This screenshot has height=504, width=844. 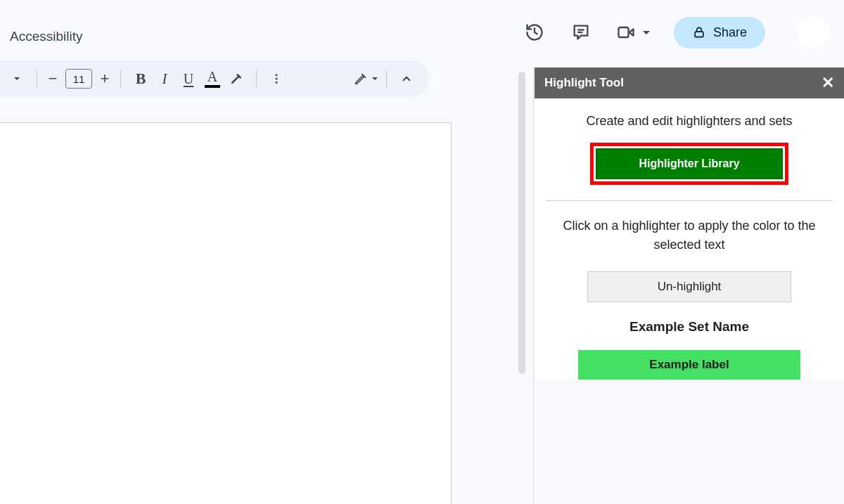 What do you see at coordinates (236, 79) in the screenshot?
I see `highlighter-icon` at bounding box center [236, 79].